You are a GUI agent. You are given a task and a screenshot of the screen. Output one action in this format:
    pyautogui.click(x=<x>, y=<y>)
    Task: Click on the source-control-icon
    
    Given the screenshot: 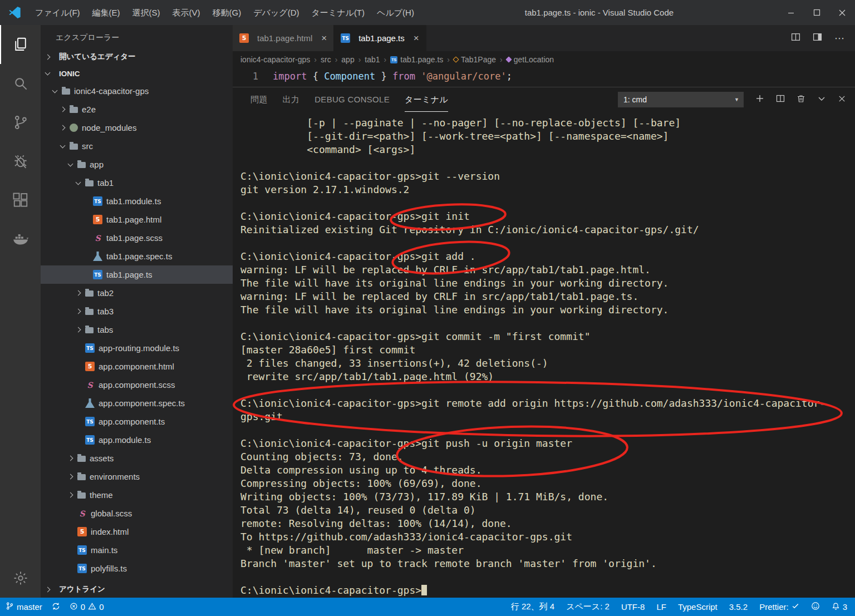 What is the action you would take?
    pyautogui.click(x=20, y=122)
    